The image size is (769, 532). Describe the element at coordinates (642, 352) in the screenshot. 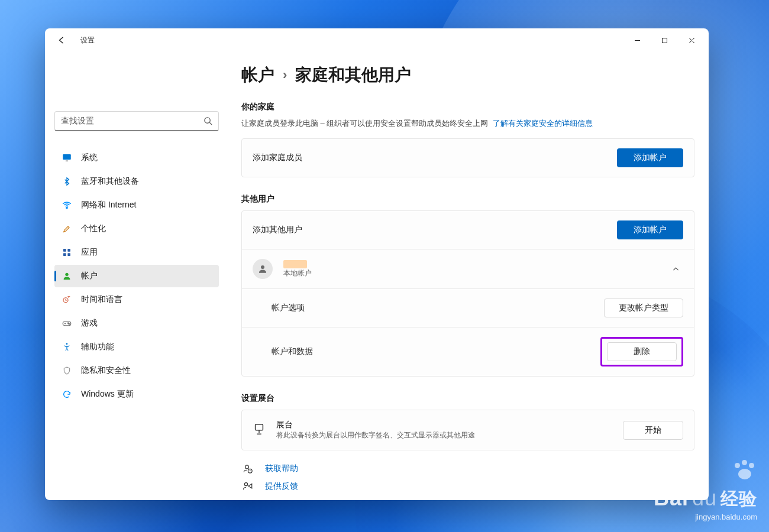

I see `remove-account-button: 删除` at that location.